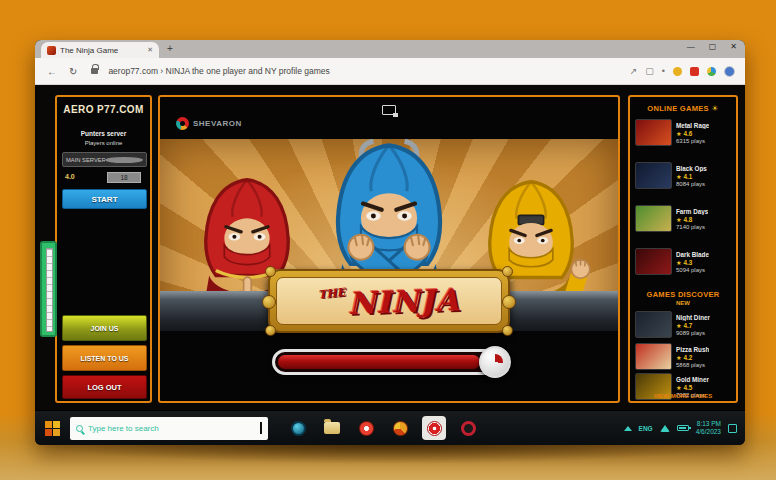 The height and width of the screenshot is (480, 776). What do you see at coordinates (688, 220) in the screenshot?
I see `game-item-rating: 4.8` at bounding box center [688, 220].